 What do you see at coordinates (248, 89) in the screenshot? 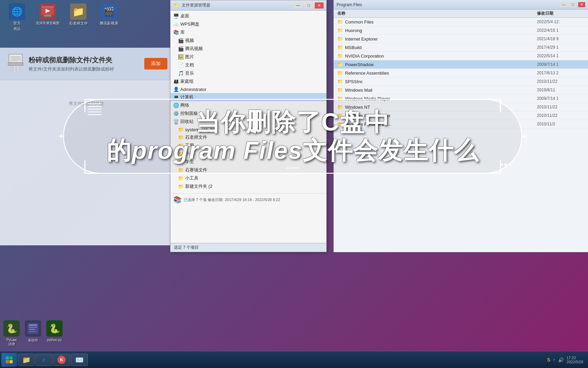
I see `tree-item-admin: 👤 Administrator` at bounding box center [248, 89].